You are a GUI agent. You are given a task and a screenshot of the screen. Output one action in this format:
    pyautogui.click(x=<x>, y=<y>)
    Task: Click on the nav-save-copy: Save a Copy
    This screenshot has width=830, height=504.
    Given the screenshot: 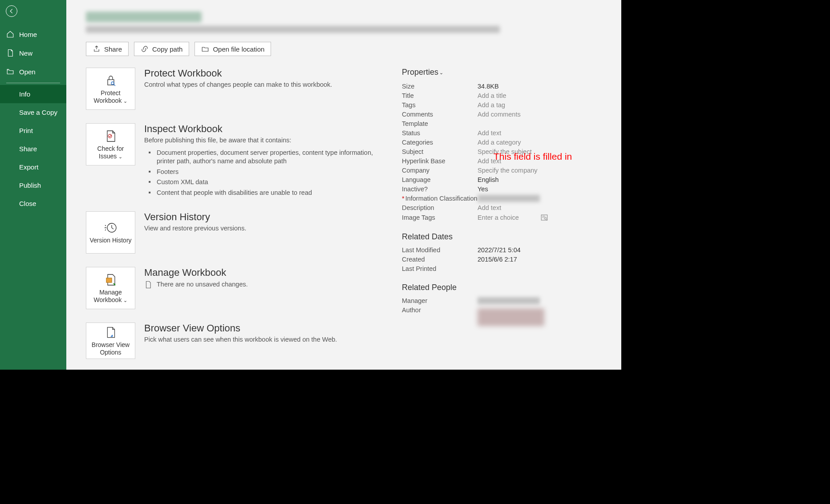 What is the action you would take?
    pyautogui.click(x=33, y=112)
    